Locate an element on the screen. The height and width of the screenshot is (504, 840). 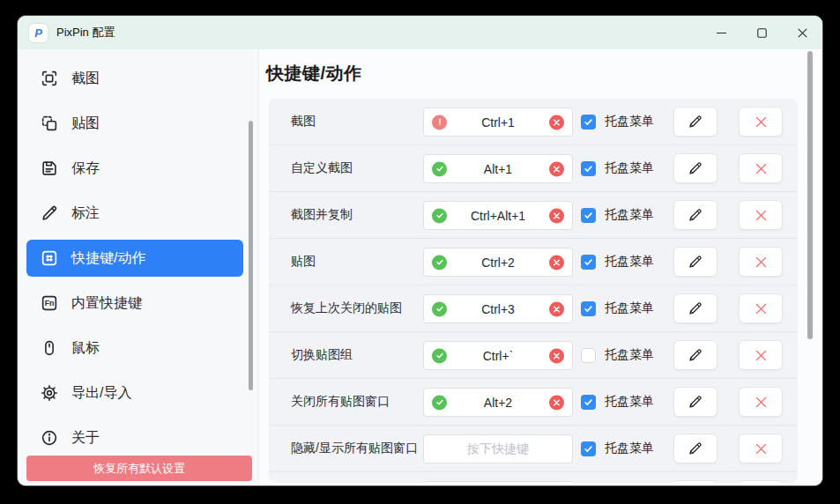
pin-image-icon is located at coordinates (49, 123).